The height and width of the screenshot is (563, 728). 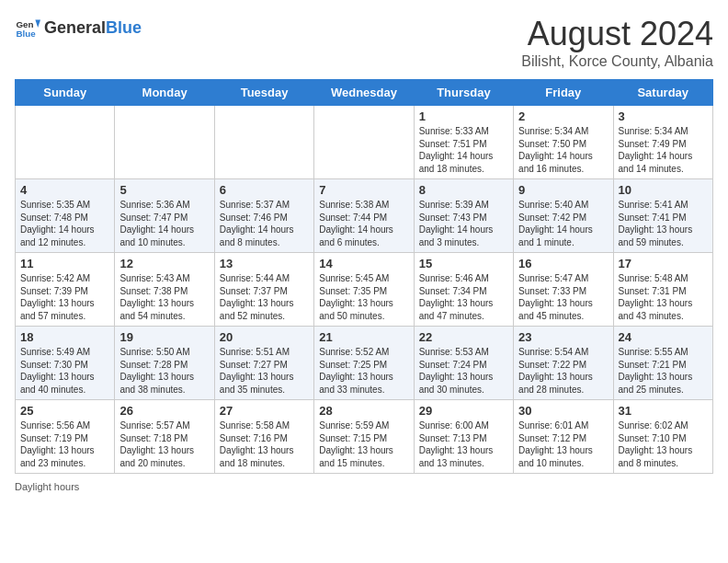 I want to click on day-number: 26, so click(x=164, y=410).